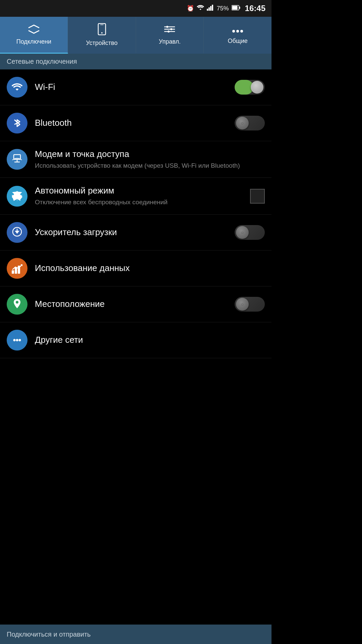  I want to click on tether-subtitle: Использовать устройство как модем (через…, so click(150, 166).